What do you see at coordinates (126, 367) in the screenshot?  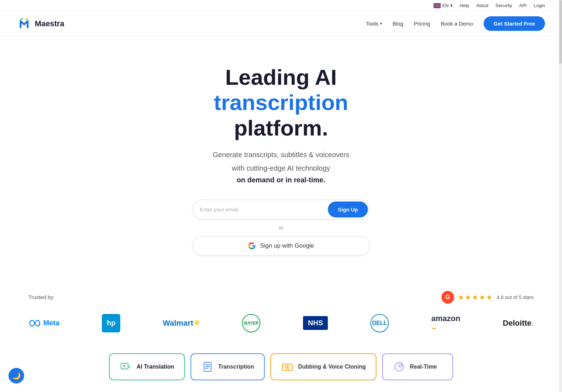 I see `ai-translation-icon` at bounding box center [126, 367].